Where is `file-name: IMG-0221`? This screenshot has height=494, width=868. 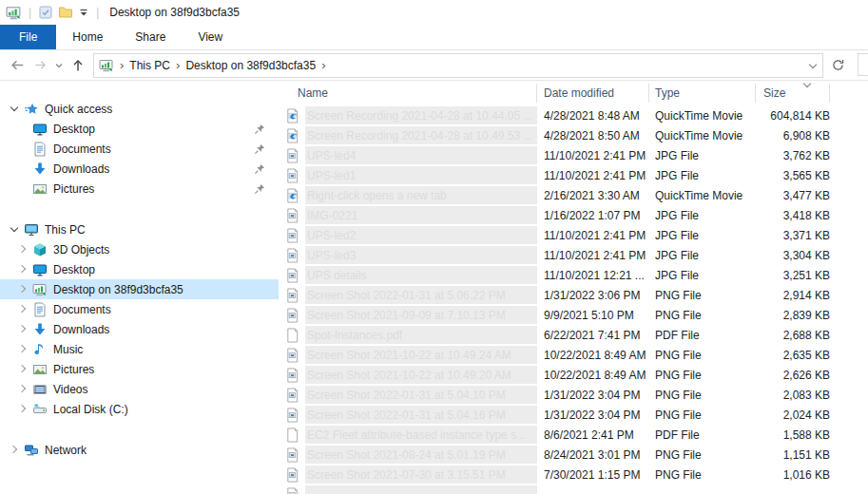 file-name: IMG-0221 is located at coordinates (421, 215).